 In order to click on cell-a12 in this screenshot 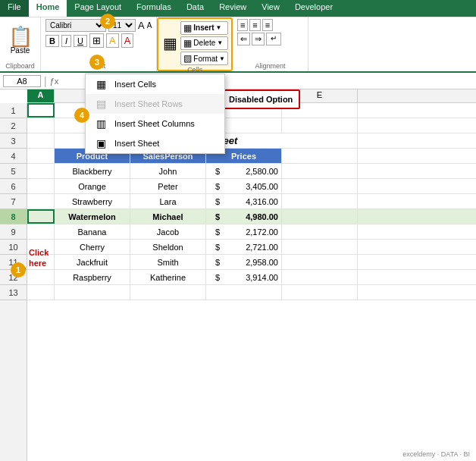, I will do `click(41, 278)`.